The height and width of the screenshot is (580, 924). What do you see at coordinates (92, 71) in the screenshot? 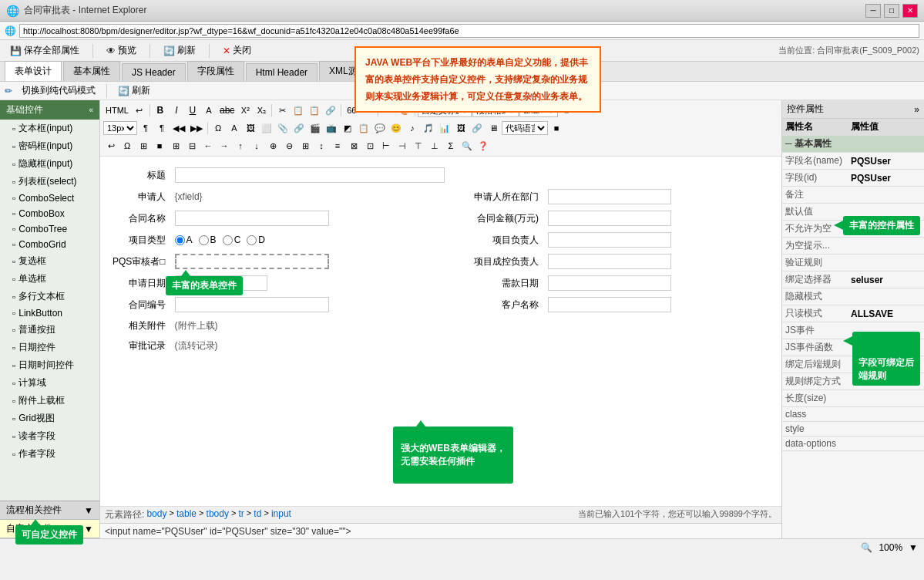
I see `tab-basic-props: 基本属性` at bounding box center [92, 71].